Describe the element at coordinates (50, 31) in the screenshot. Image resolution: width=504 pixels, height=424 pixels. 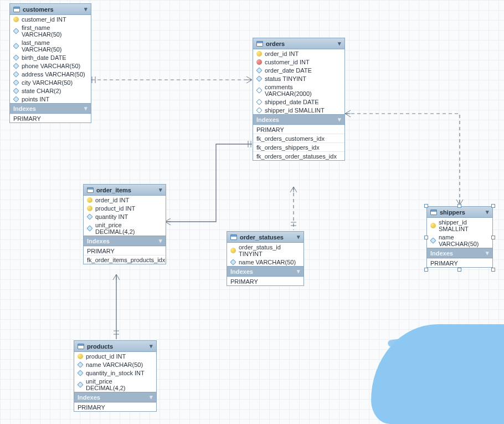
I see `column-row: first_name VARCHAR(50)` at that location.